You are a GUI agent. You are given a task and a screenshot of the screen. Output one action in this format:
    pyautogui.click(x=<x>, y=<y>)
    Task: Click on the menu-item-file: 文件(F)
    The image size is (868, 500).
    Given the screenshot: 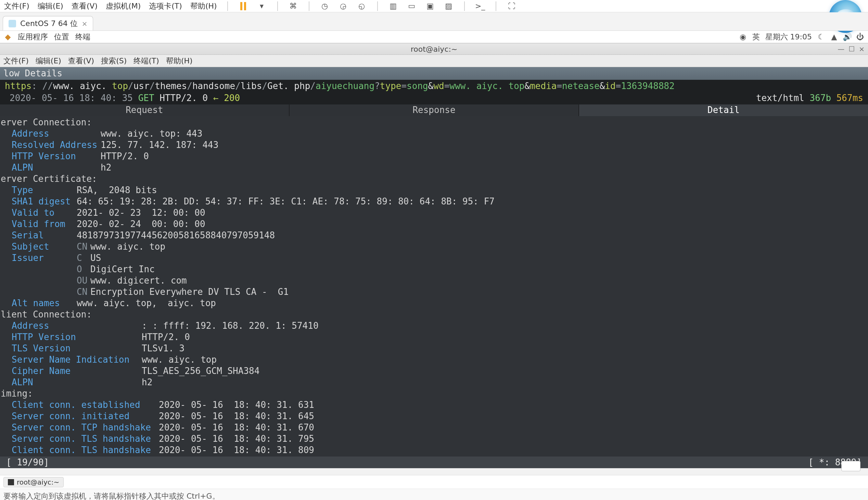 What is the action you would take?
    pyautogui.click(x=17, y=6)
    